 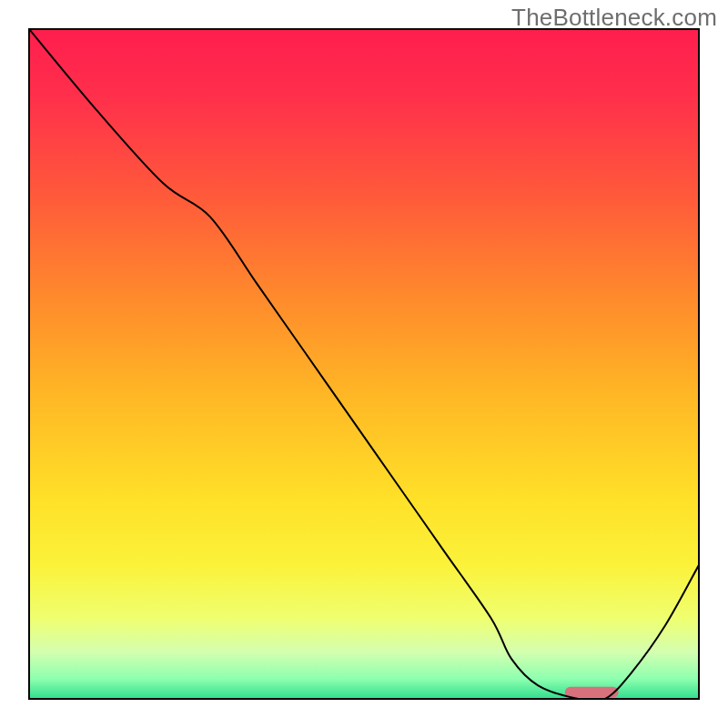 I want to click on watermark-text: TheBottleneck.com, so click(x=614, y=18).